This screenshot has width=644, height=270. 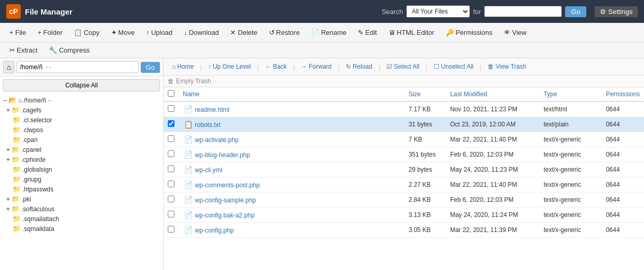 What do you see at coordinates (276, 67) in the screenshot?
I see `back-button: ← Back` at bounding box center [276, 67].